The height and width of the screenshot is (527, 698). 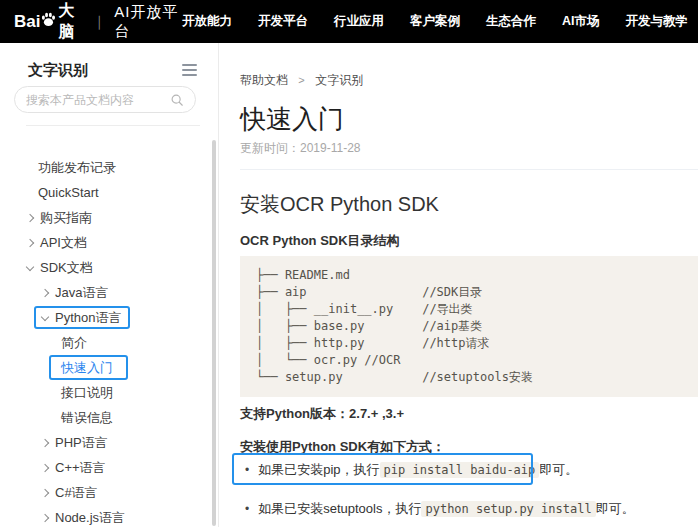 I want to click on sidebar-title: 文字识别, so click(x=58, y=70).